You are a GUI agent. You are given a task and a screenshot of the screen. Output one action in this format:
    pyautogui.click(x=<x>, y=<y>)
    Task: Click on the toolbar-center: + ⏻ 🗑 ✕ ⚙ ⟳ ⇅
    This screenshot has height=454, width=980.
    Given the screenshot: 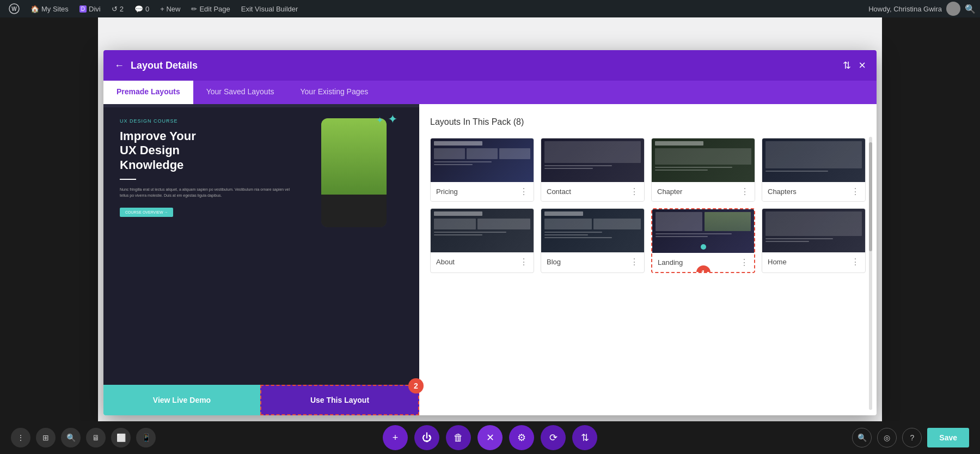 What is the action you would take?
    pyautogui.click(x=490, y=438)
    